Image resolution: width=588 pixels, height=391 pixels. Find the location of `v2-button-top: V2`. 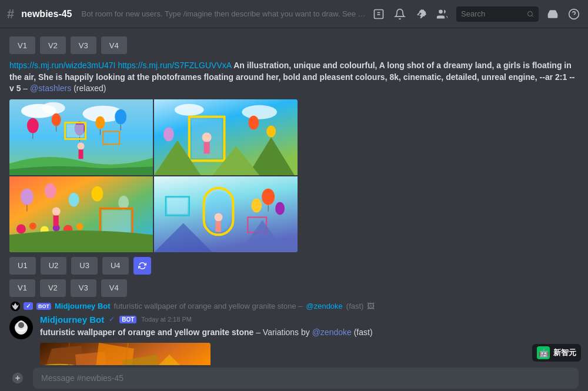

v2-button-top: V2 is located at coordinates (53, 45).